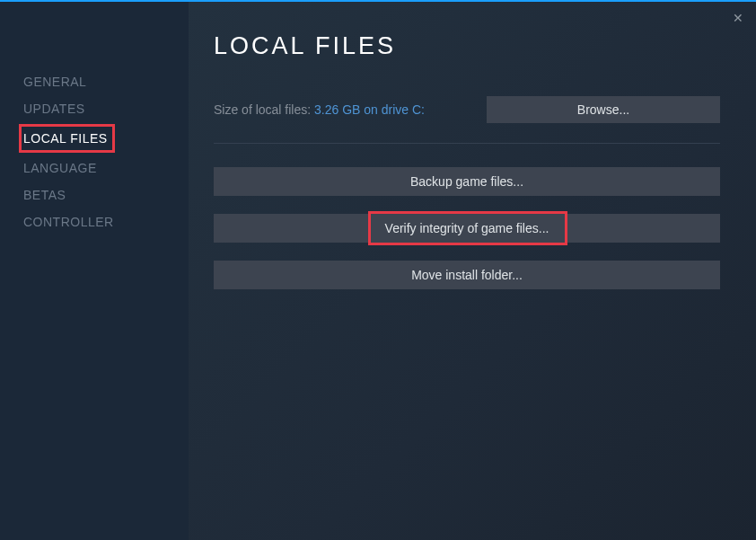 The height and width of the screenshot is (540, 756). I want to click on sidebar-item-general: GENERAL, so click(94, 82).